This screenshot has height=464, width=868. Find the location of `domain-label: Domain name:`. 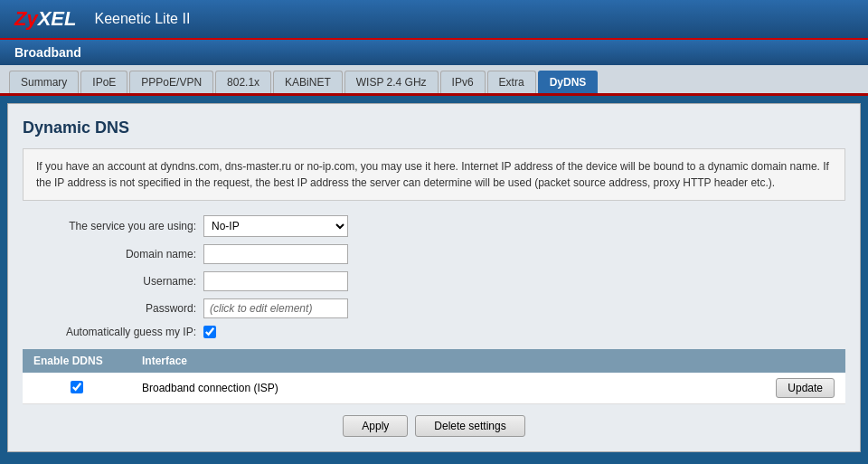

domain-label: Domain name: is located at coordinates (113, 254).